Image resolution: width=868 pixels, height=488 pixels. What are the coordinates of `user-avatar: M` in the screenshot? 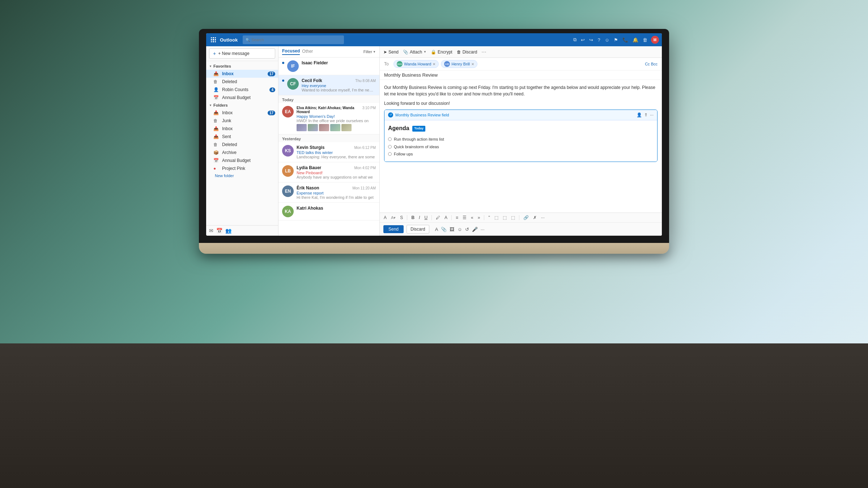 It's located at (655, 40).